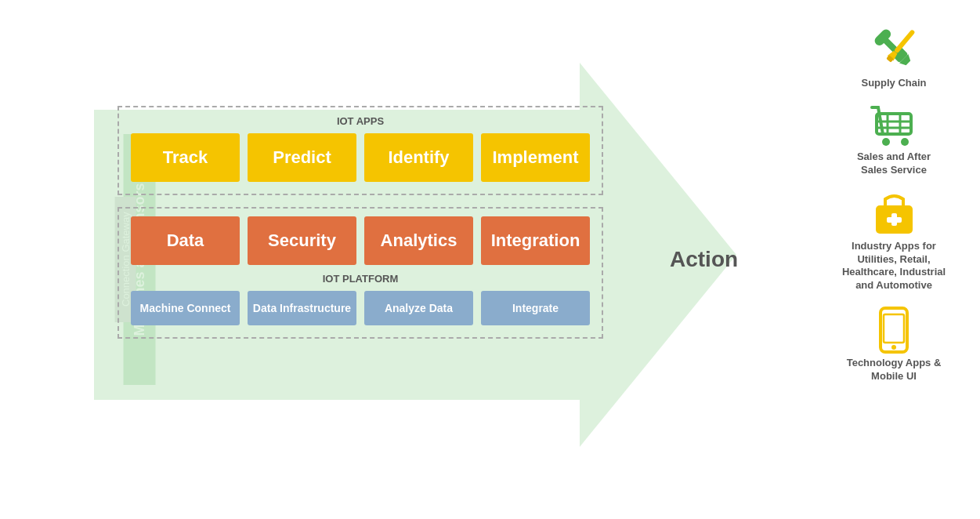 The image size is (980, 519). Describe the element at coordinates (894, 141) in the screenshot. I see `sales-service-item: Sales and AfterSales Service` at that location.